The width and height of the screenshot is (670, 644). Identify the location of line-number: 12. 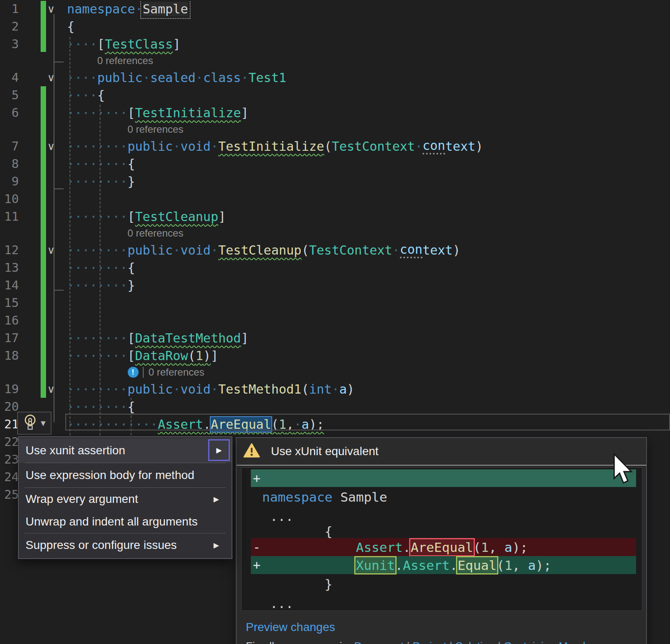
(9, 250).